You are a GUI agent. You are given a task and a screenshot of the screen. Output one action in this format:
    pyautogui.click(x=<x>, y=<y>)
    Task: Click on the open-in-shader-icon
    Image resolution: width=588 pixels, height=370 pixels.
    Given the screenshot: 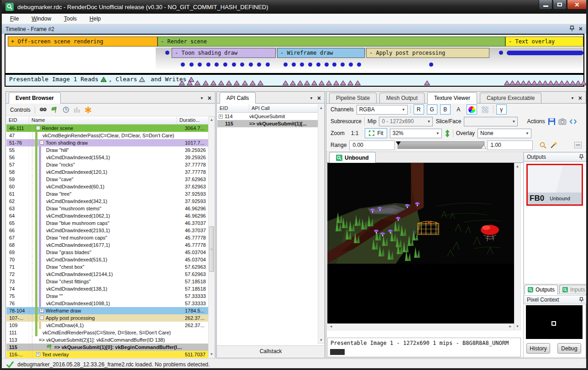 What is the action you would take?
    pyautogui.click(x=573, y=121)
    